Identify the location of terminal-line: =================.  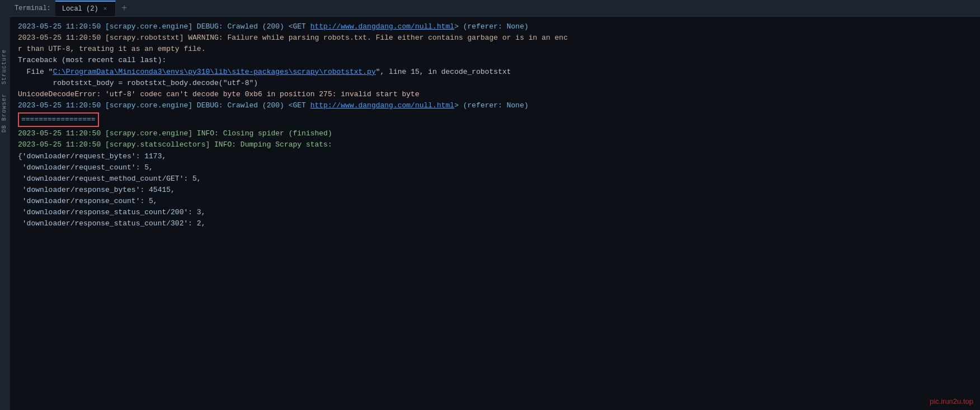
(495, 120).